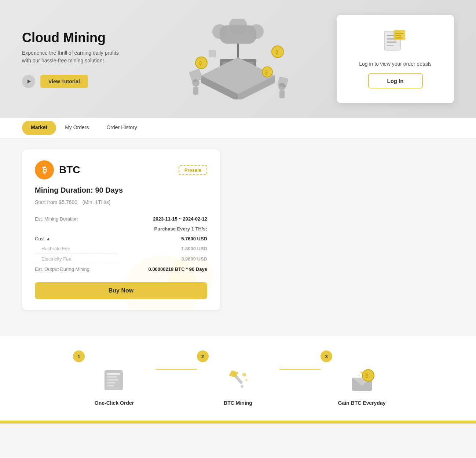  I want to click on order-icon-svg, so click(395, 40).